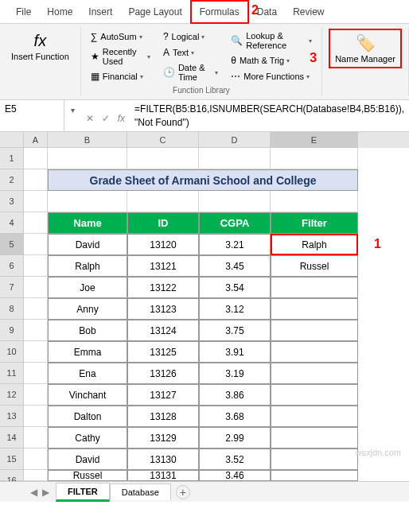 The width and height of the screenshot is (409, 532). Describe the element at coordinates (191, 72) in the screenshot. I see `date-time-dropdown: 🕒 Date & Time▾` at that location.